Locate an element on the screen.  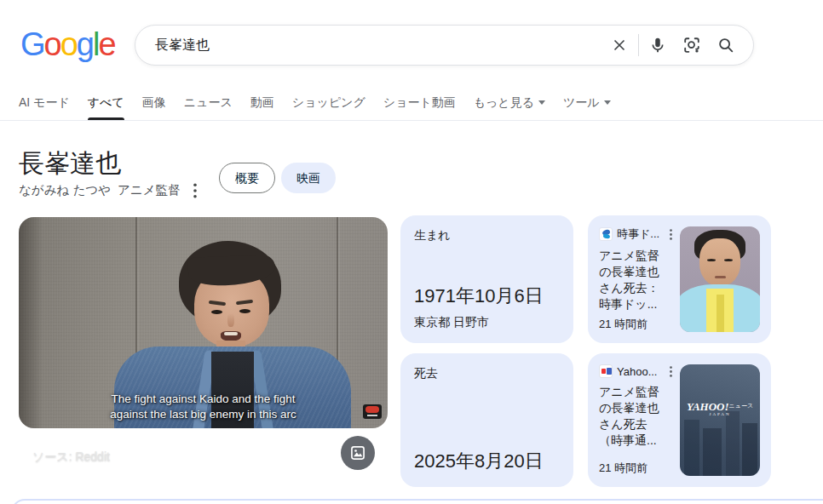
tab-label: ショッピング is located at coordinates (329, 103).